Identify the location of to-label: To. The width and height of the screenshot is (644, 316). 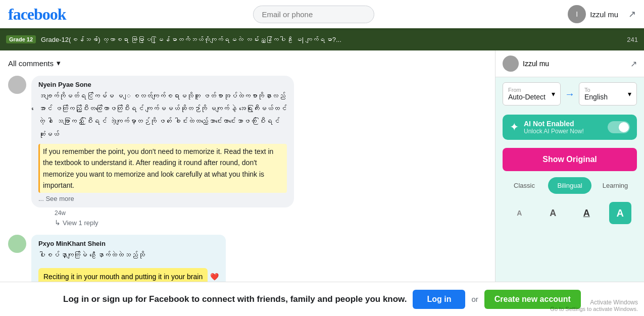
(596, 90).